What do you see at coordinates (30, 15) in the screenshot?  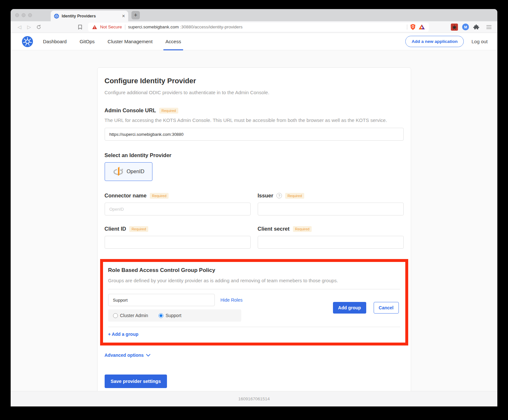 I see `zoom-window-button` at bounding box center [30, 15].